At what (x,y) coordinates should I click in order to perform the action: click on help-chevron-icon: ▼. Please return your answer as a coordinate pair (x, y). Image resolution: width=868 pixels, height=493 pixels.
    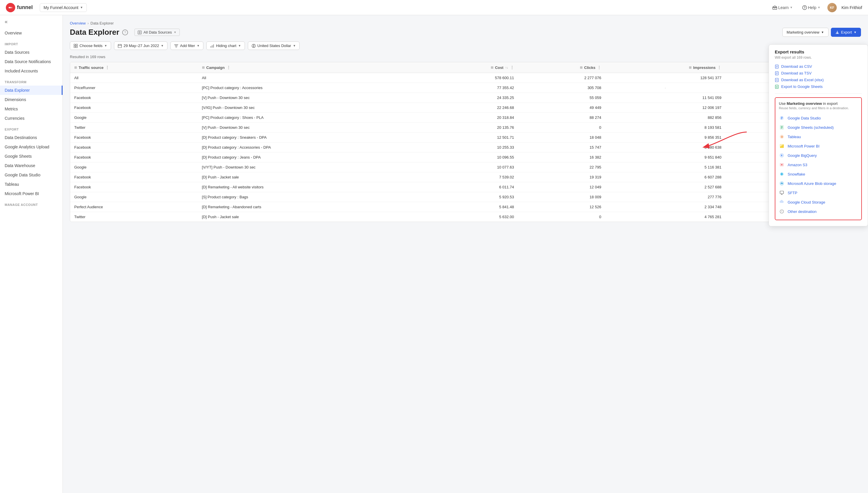
    Looking at the image, I should click on (819, 7).